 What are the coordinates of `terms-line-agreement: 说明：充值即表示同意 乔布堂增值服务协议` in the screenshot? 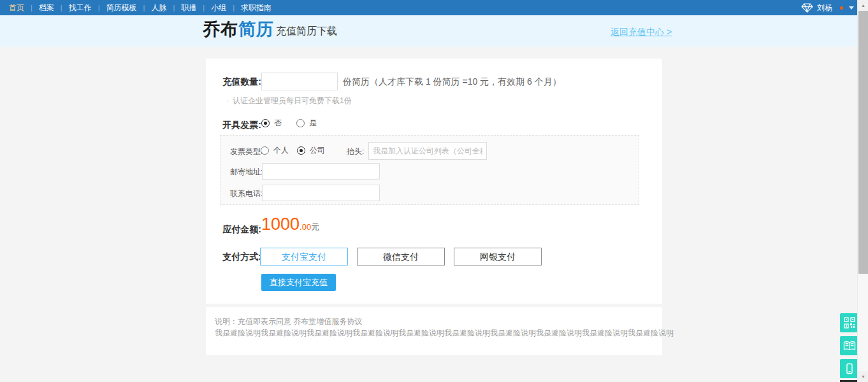 It's located at (288, 322).